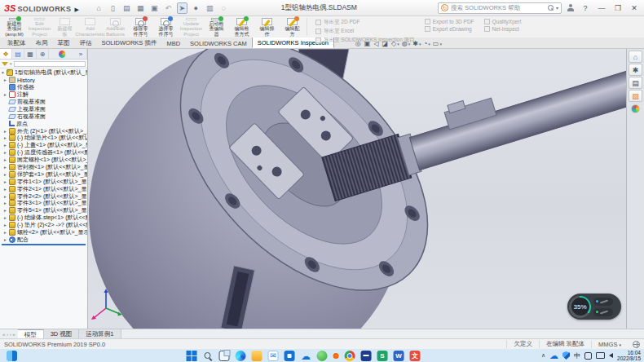 Image resolution: width=644 pixels, height=362 pixels. Describe the element at coordinates (44, 145) in the screenshot. I see `tree-item: ▸ (-) 上盖<1> (默认<<默认>_显示状` at that location.